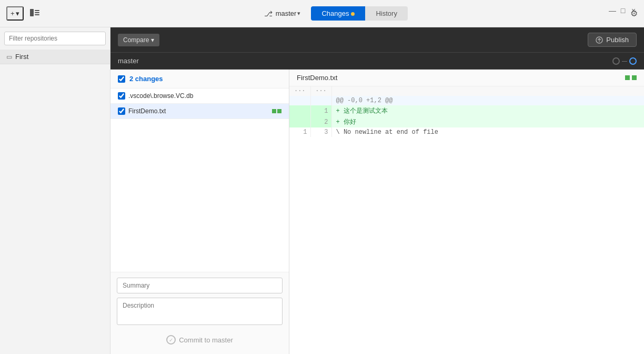 Image resolution: width=644 pixels, height=354 pixels. Describe the element at coordinates (300, 101) in the screenshot. I see `diff-gutter-hunk-old` at that location.